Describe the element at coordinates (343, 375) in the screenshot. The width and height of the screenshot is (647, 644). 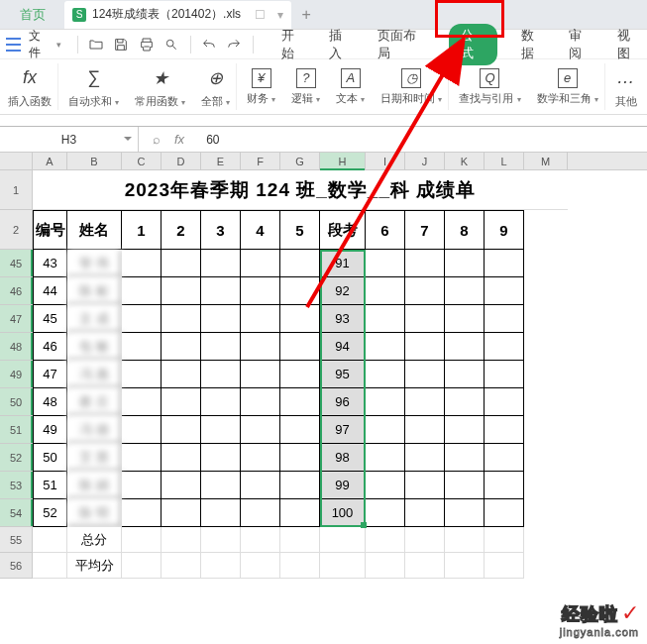
I see `cell-score: 95` at that location.